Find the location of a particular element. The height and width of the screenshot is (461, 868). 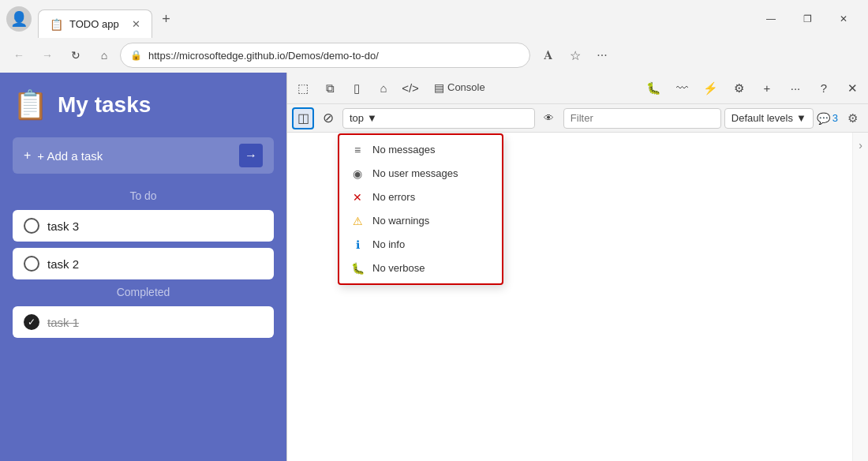

dropdown-item-no-messages: ≡ No messages is located at coordinates (421, 150).